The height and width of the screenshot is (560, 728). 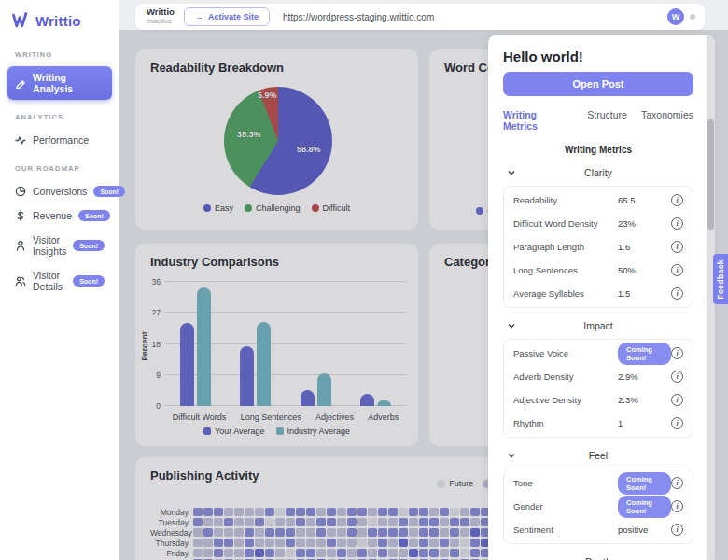 What do you see at coordinates (566, 377) in the screenshot?
I see `metric-label: Adverb Density` at bounding box center [566, 377].